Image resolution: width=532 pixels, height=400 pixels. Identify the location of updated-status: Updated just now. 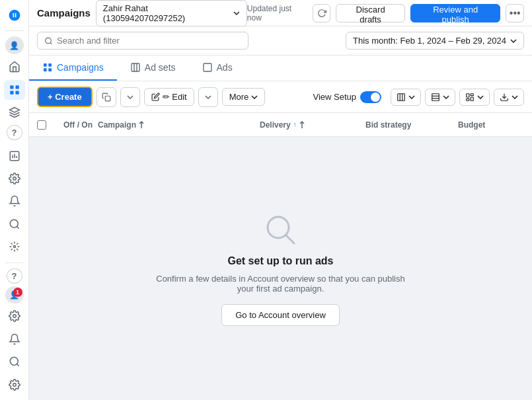
(278, 13).